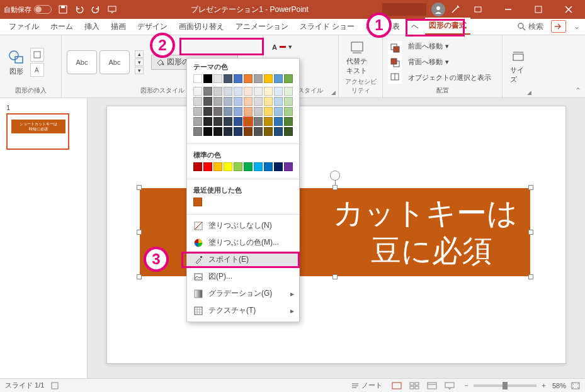 The image size is (585, 392). What do you see at coordinates (243, 259) in the screenshot?
I see `eyedropper-item: スポイト(E)` at bounding box center [243, 259].